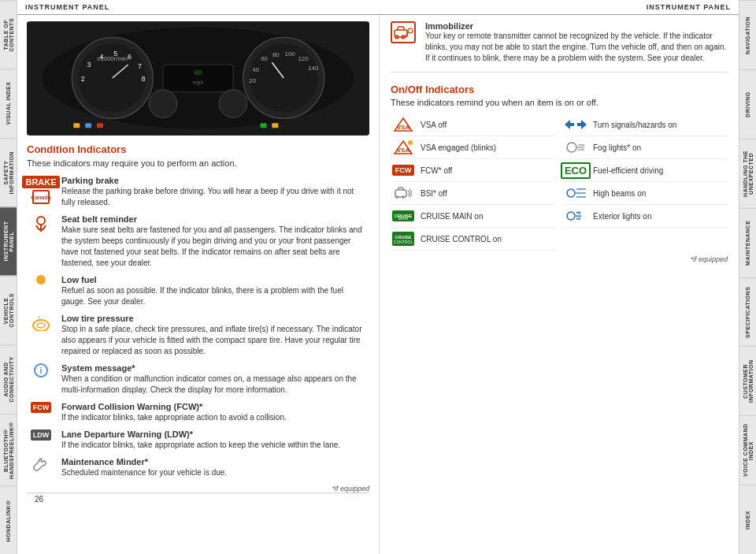  What do you see at coordinates (403, 242) in the screenshot?
I see `svg-text: CONTROL` at bounding box center [403, 242].